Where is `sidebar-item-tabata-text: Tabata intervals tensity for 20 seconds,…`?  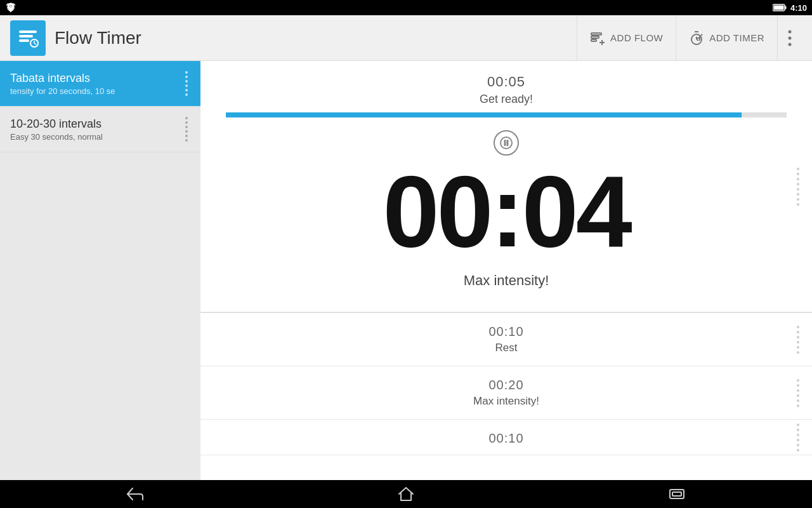
sidebar-item-tabata-text: Tabata intervals tensity for 20 seconds,… is located at coordinates (96, 84).